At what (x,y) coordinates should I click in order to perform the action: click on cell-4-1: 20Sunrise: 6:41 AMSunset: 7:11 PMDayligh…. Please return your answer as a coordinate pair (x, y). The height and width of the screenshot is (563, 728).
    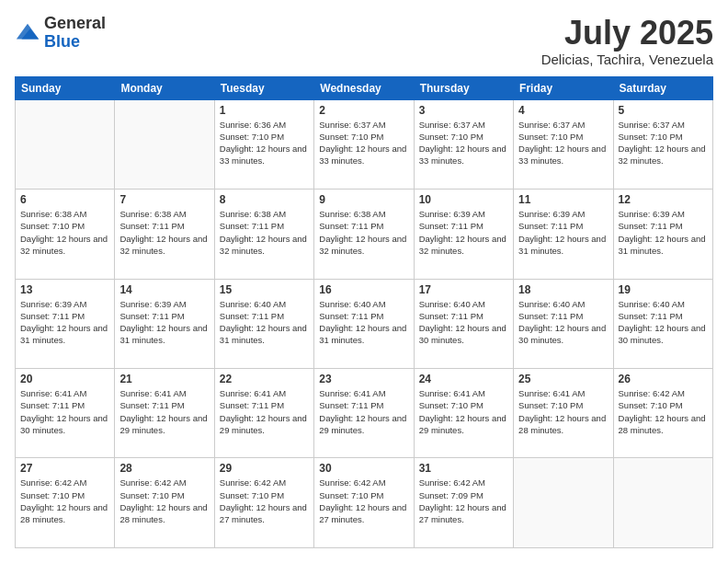
    Looking at the image, I should click on (65, 414).